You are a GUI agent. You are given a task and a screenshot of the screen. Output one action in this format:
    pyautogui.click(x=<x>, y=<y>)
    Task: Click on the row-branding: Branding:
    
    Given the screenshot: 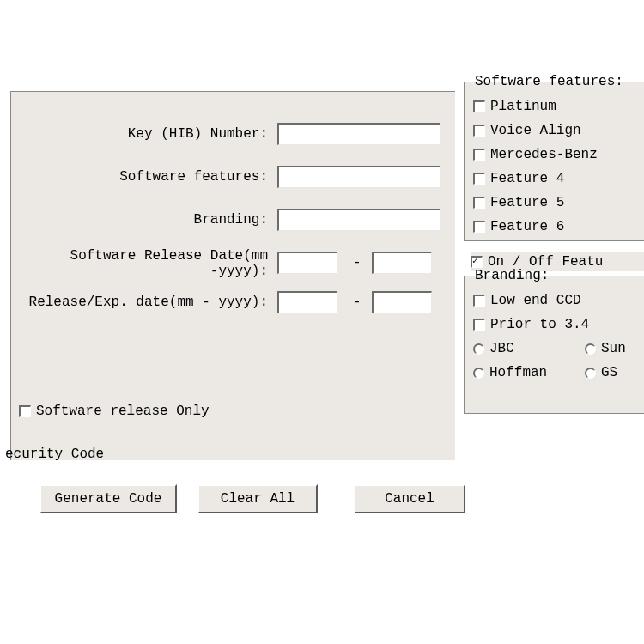 What is the action you would take?
    pyautogui.click(x=234, y=222)
    